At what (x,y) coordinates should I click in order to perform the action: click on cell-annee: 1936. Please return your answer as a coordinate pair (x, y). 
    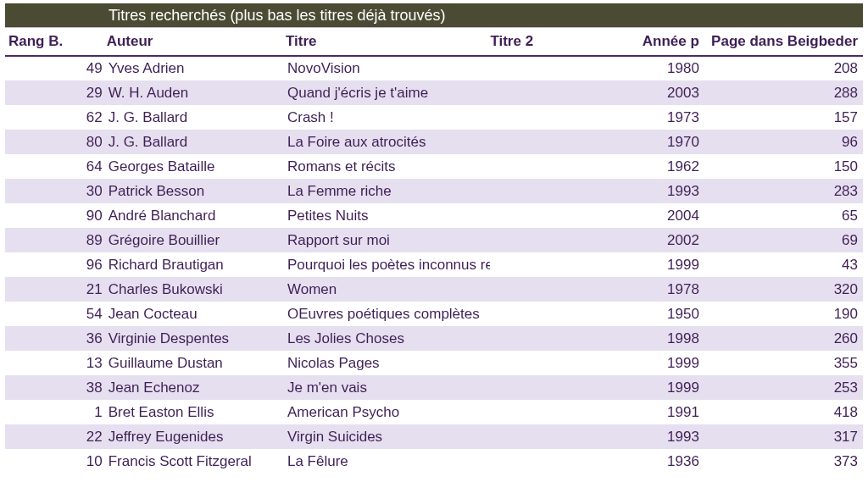
    Looking at the image, I should click on (649, 461).